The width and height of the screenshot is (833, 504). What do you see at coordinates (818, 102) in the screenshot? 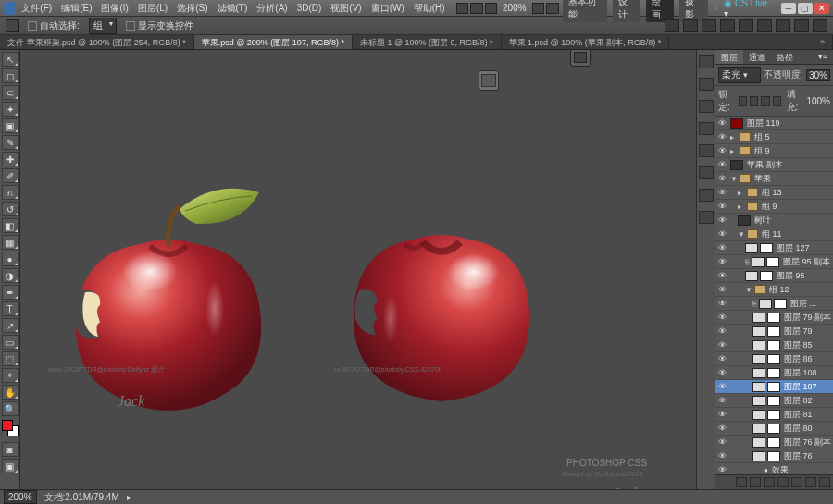
I see `fill-input: 100%` at bounding box center [818, 102].